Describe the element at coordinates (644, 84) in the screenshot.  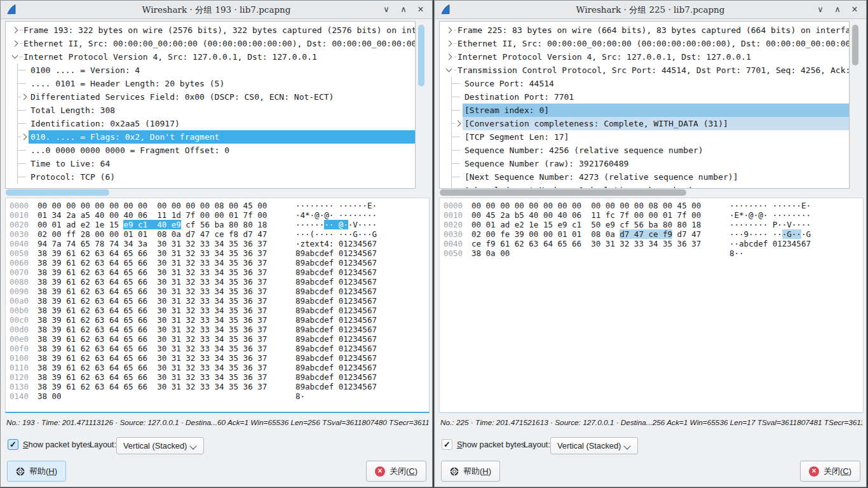
I see `tree-row: Source Port: 44514` at that location.